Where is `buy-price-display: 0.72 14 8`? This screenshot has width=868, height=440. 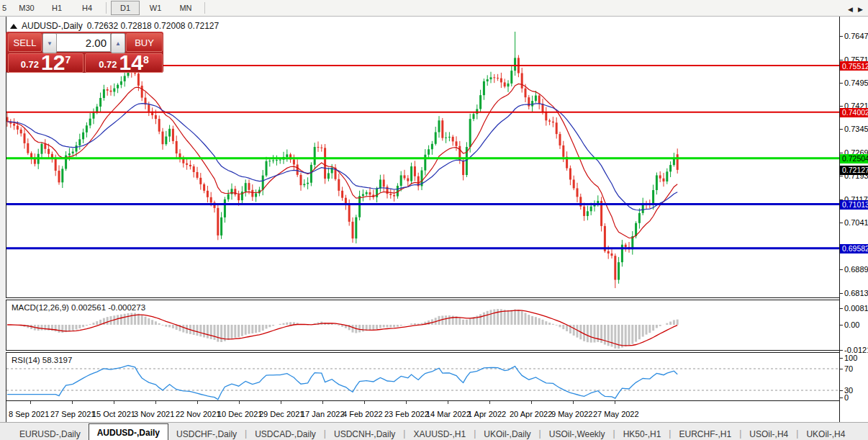 buy-price-display: 0.72 14 8 is located at coordinates (124, 63).